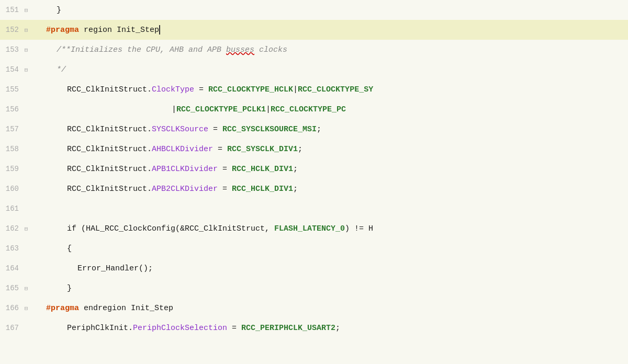 The height and width of the screenshot is (364, 628). What do you see at coordinates (122, 50) in the screenshot?
I see `token-153-1: /**Initializes the CPU, AHB` at bounding box center [122, 50].